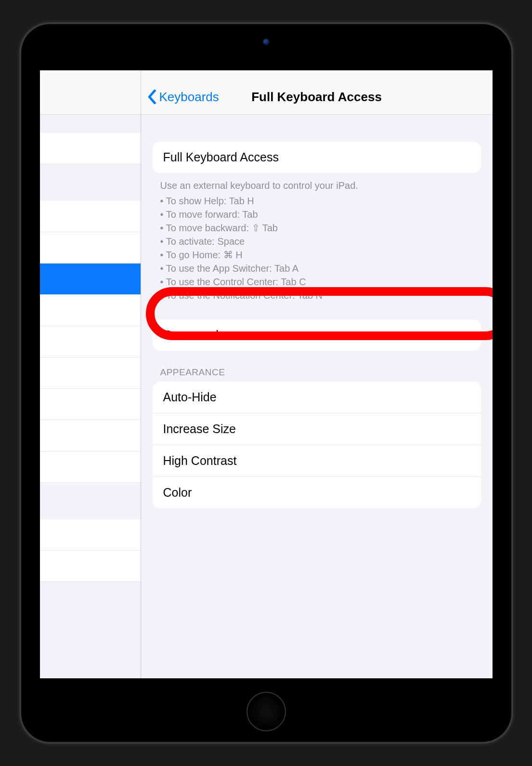 This screenshot has height=766, width=532. What do you see at coordinates (317, 282) in the screenshot?
I see `shortcut-item: To use the Control Center: Tab C` at bounding box center [317, 282].